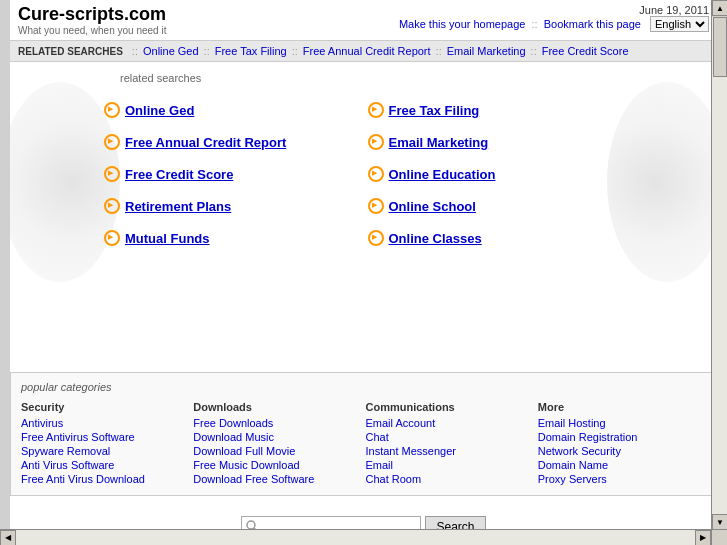 This screenshot has width=727, height=545. I want to click on category-downloads: Downloads Free Downloads Download Music …, so click(277, 444).